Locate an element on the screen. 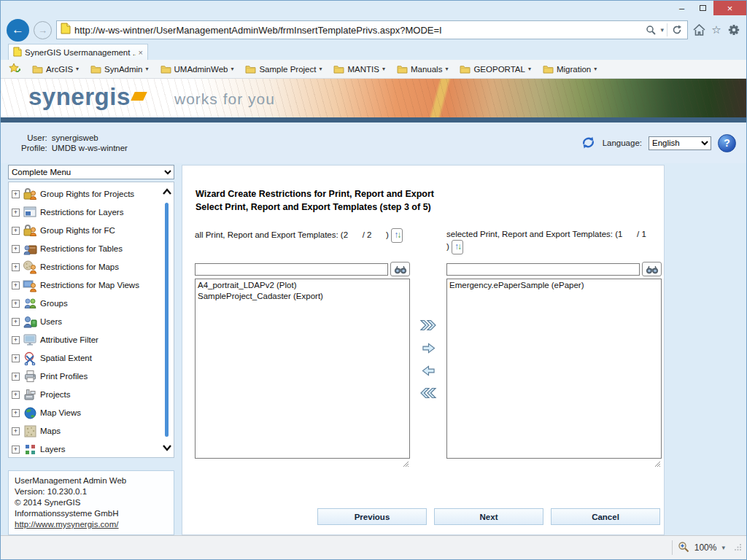  tree-item-print-profiles: + Print Profiles is located at coordinates (85, 376).